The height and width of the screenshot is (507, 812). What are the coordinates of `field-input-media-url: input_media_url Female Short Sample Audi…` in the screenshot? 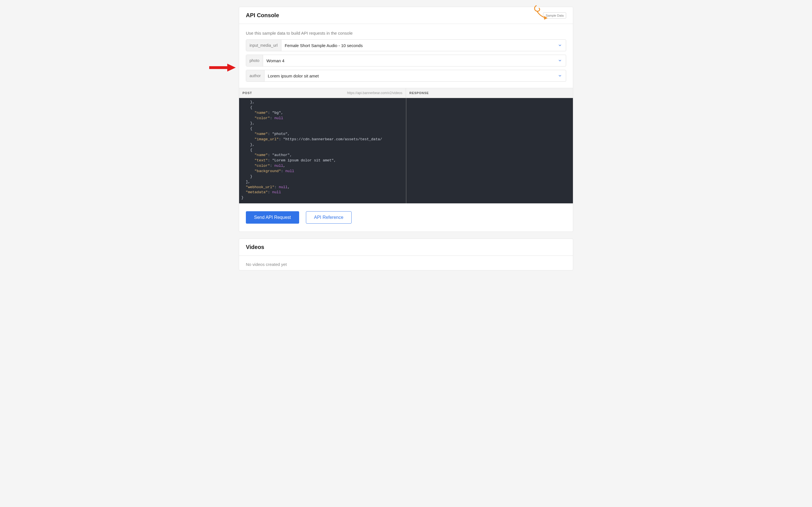 It's located at (406, 46).